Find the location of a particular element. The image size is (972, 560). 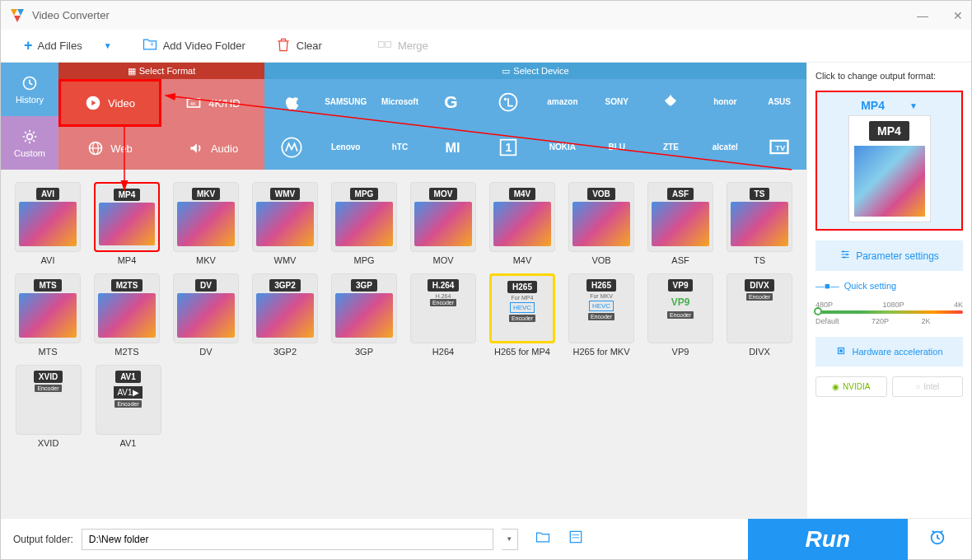

folder-plus-icon: + is located at coordinates (150, 46).